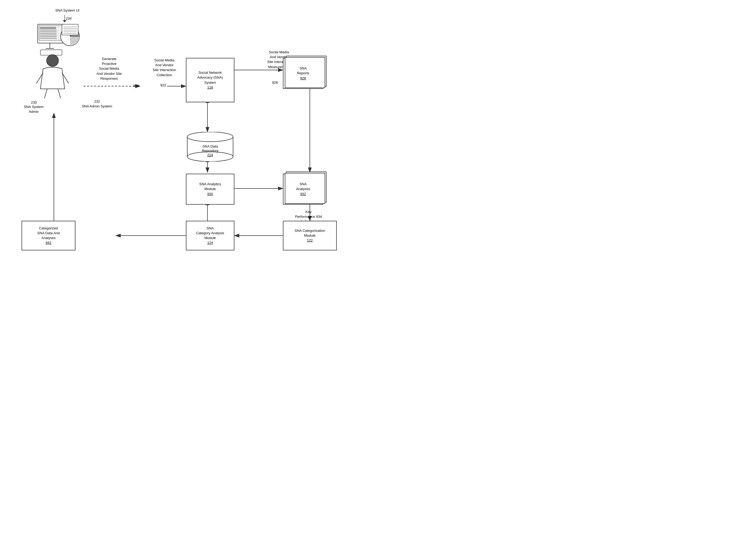 This screenshot has width=756, height=549. Describe the element at coordinates (210, 147) in the screenshot. I see `sna-data-repo: SNA Data Repository 224` at that location.